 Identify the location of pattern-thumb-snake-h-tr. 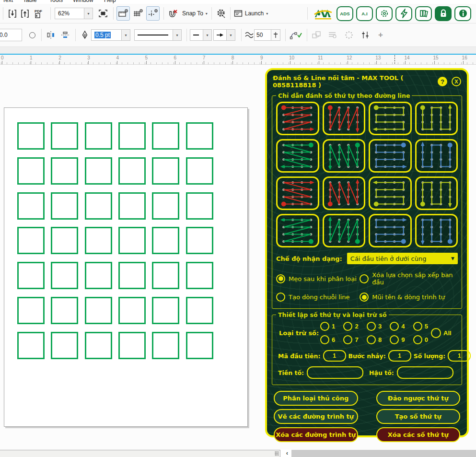
(390, 156).